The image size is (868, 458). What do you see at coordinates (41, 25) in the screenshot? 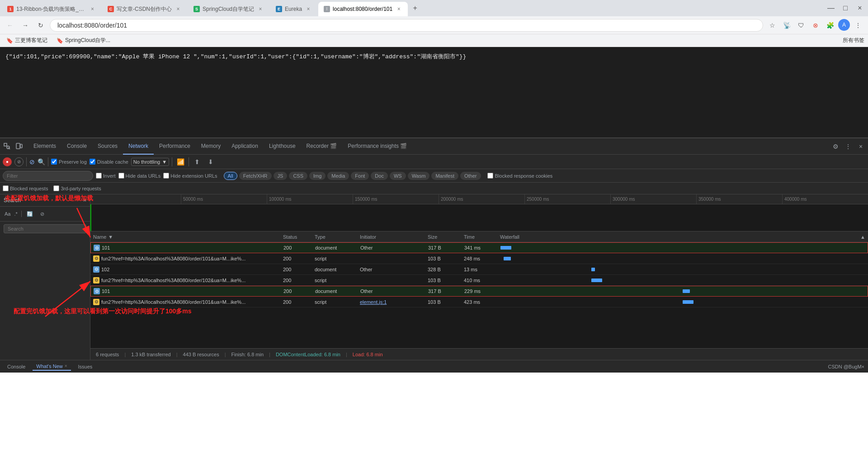
I see `refresh-button: ↻` at bounding box center [41, 25].